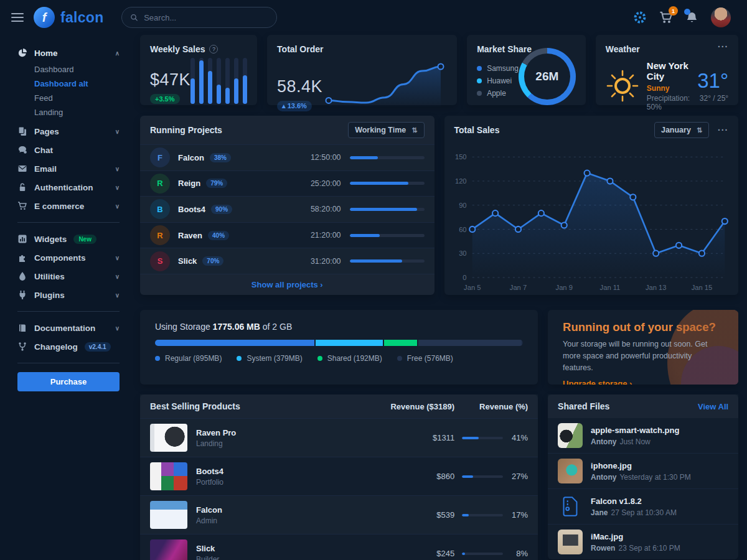 The height and width of the screenshot is (560, 747). What do you see at coordinates (73, 53) in the screenshot?
I see `sidebar-item-home: Home∧` at bounding box center [73, 53].